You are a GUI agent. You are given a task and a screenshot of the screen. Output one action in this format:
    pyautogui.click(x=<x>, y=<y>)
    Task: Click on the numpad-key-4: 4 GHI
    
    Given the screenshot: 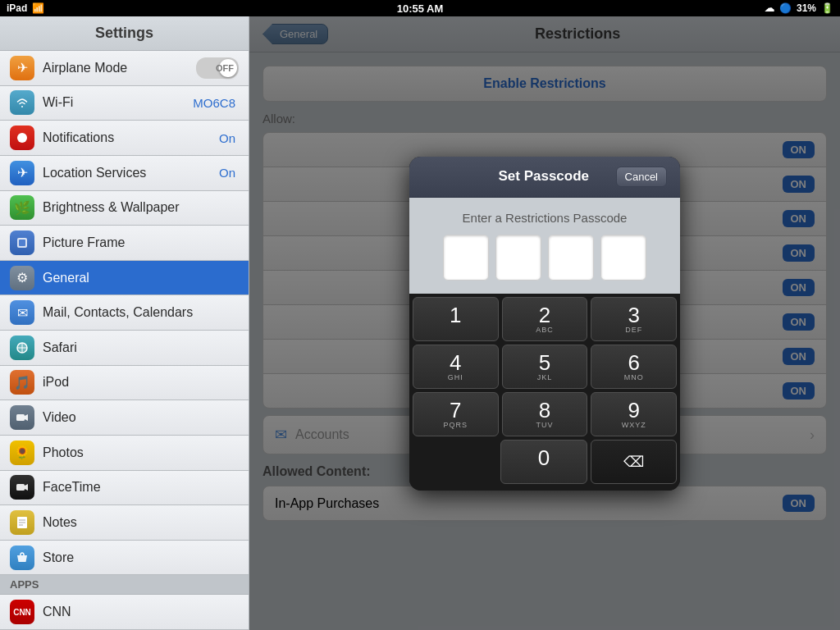 What is the action you would take?
    pyautogui.click(x=456, y=367)
    